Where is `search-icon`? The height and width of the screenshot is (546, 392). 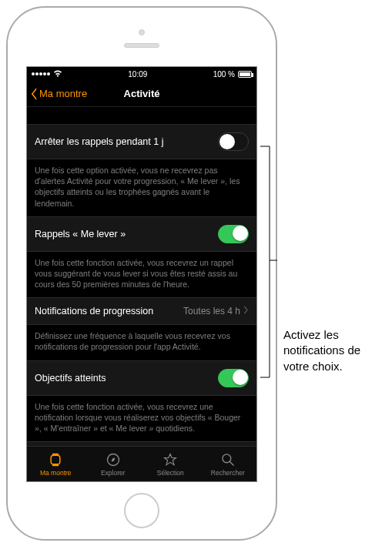 search-icon is located at coordinates (228, 460).